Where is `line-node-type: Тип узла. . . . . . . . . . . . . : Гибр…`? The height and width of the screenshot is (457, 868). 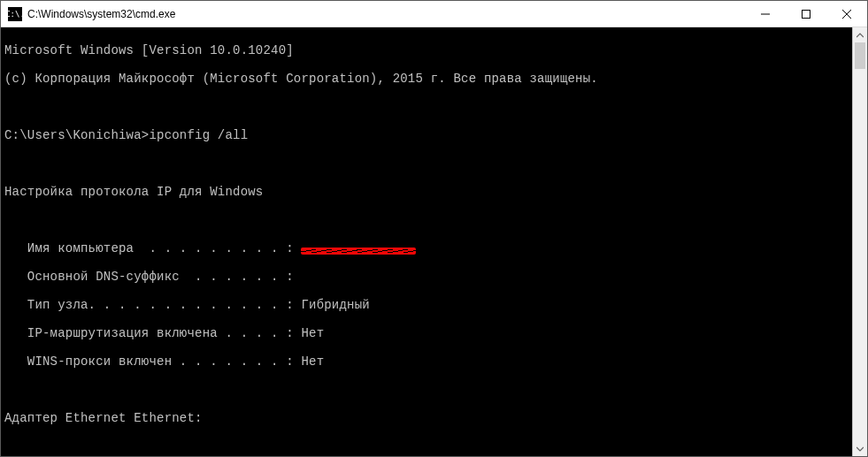 line-node-type: Тип узла. . . . . . . . . . . . . : Гибр… is located at coordinates (428, 305).